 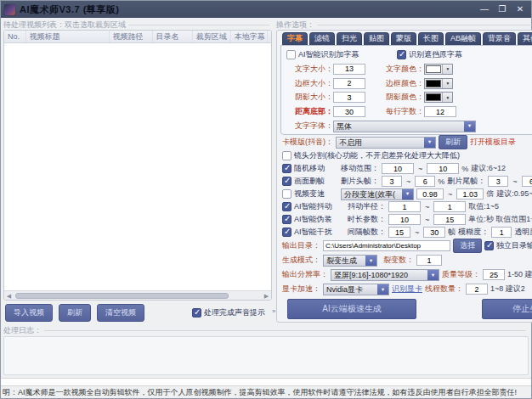 What do you see at coordinates (494, 275) in the screenshot?
I see `quality-input` at bounding box center [494, 275].